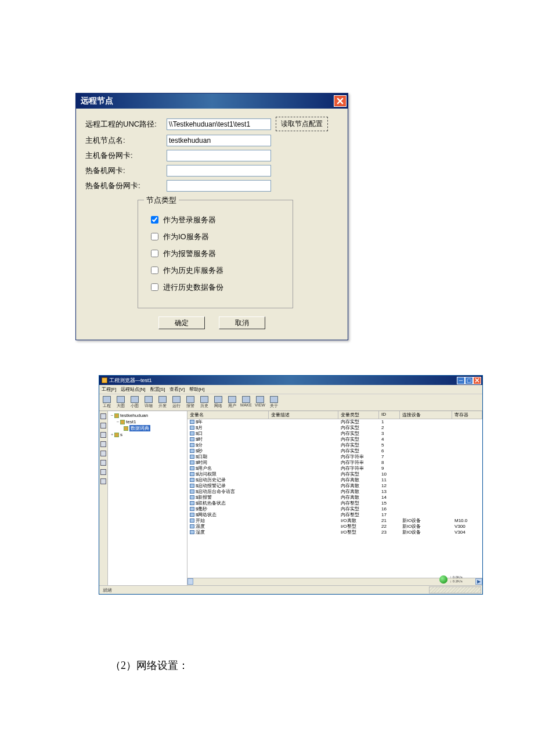 The height and width of the screenshot is (756, 534). What do you see at coordinates (163, 402) in the screenshot?
I see `toolbar-button: 开发` at bounding box center [163, 402].